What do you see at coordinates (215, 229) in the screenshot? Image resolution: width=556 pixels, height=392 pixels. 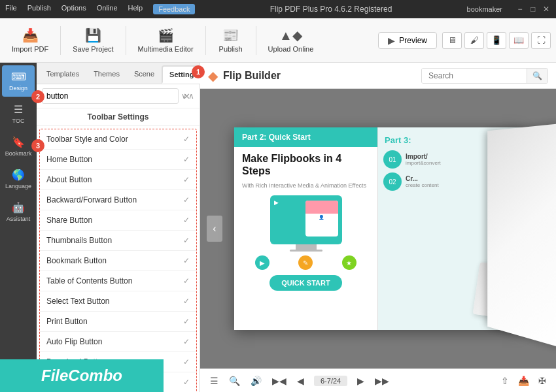 I see `prev-page-button: ‹` at bounding box center [215, 229].